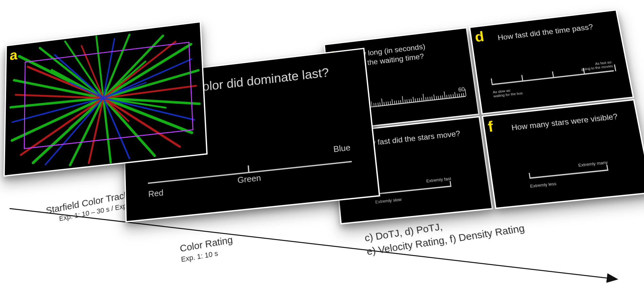 The image size is (644, 308). Describe the element at coordinates (342, 148) in the screenshot. I see `panel-b-label-right: Blue` at that location.